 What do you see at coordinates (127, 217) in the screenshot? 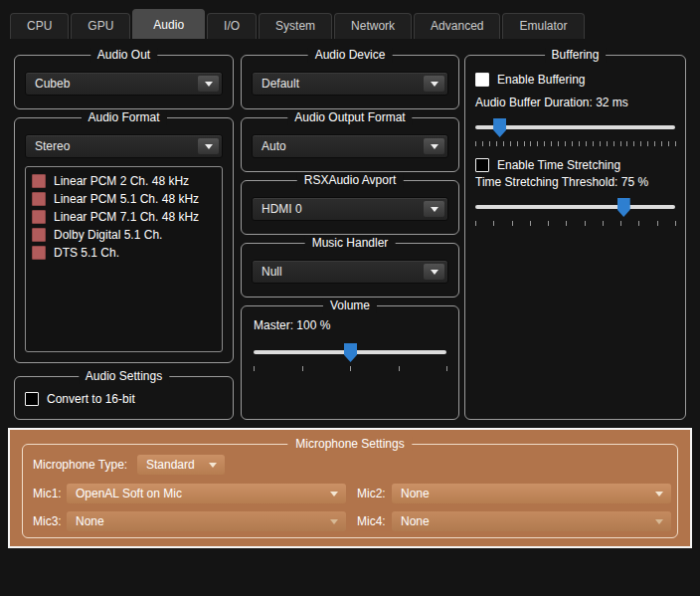
I see `format-list-item: Linear PCM 7.1 Ch. 48 kHz` at bounding box center [127, 217].